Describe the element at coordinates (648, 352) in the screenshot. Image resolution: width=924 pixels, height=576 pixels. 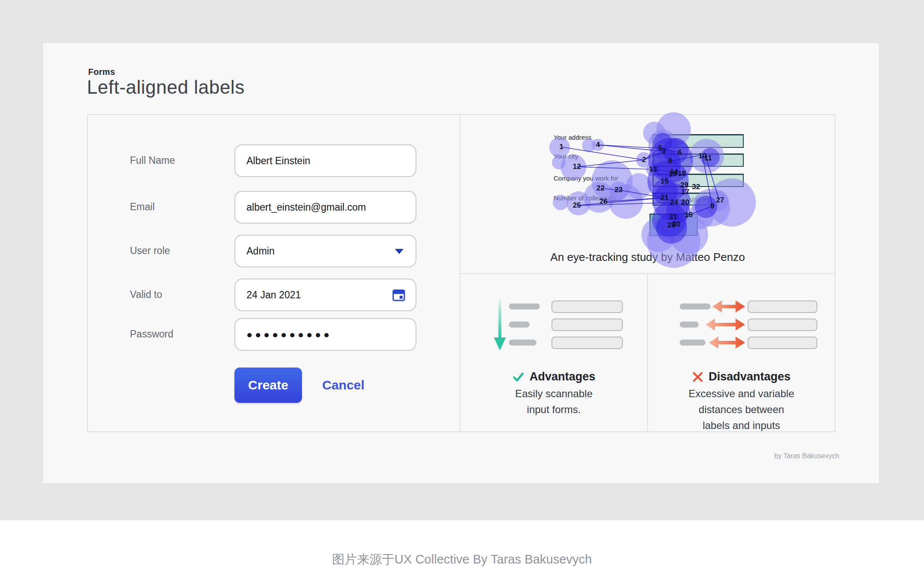
I see `bottom-panels: Advantages Easily scannableinput forms. …` at that location.